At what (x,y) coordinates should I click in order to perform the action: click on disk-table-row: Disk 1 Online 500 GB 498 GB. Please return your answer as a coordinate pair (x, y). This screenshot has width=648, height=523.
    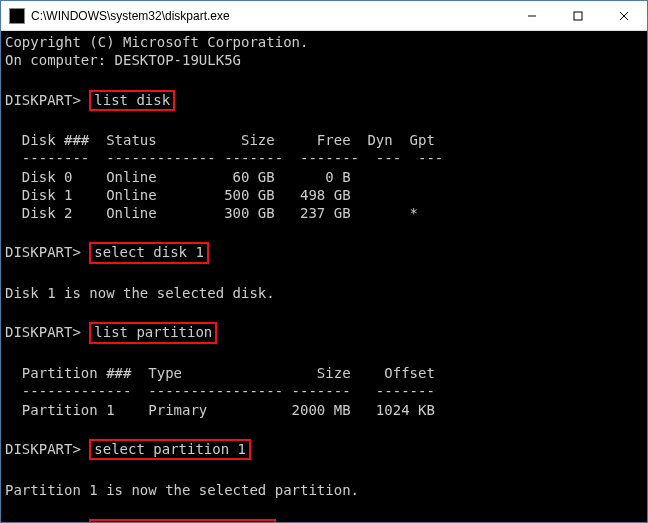
    Looking at the image, I should click on (324, 195).